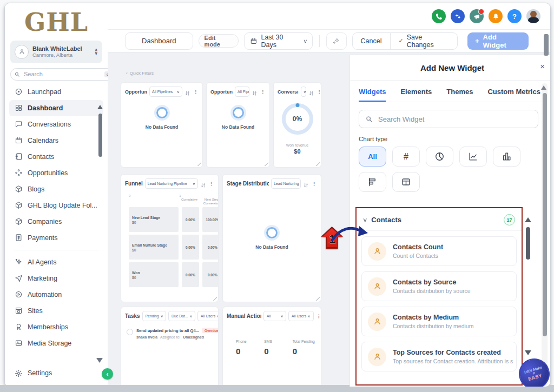  I want to click on sidebar-scroll-down-arrow, so click(100, 360).